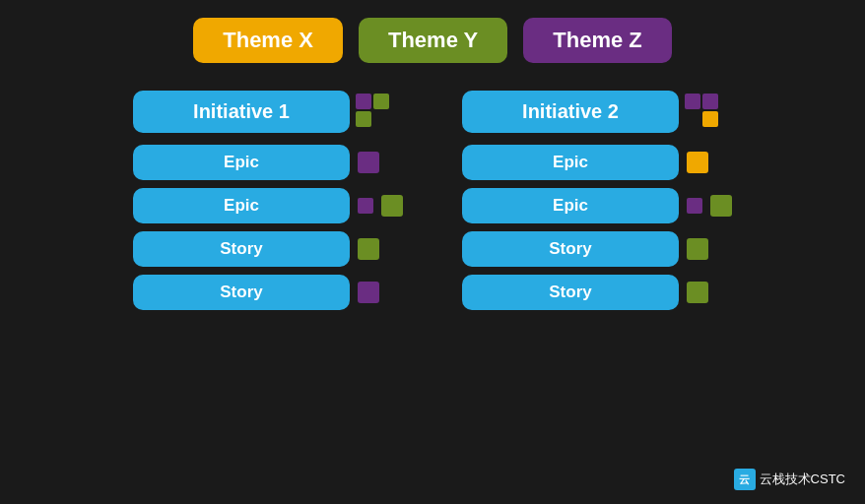  I want to click on epic-2-sq-green, so click(392, 206).